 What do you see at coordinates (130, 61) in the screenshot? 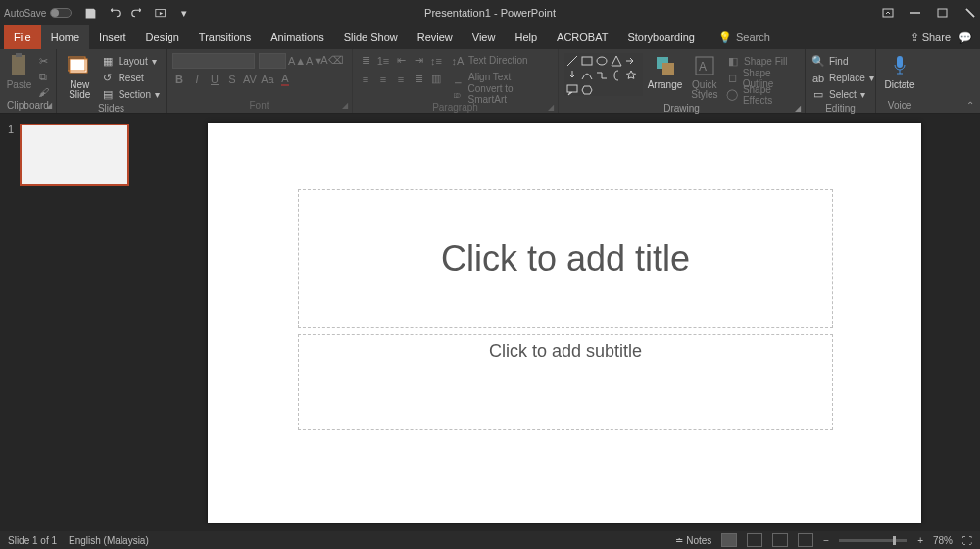
I see `layout-button: ▦Layout ▾` at bounding box center [130, 61].